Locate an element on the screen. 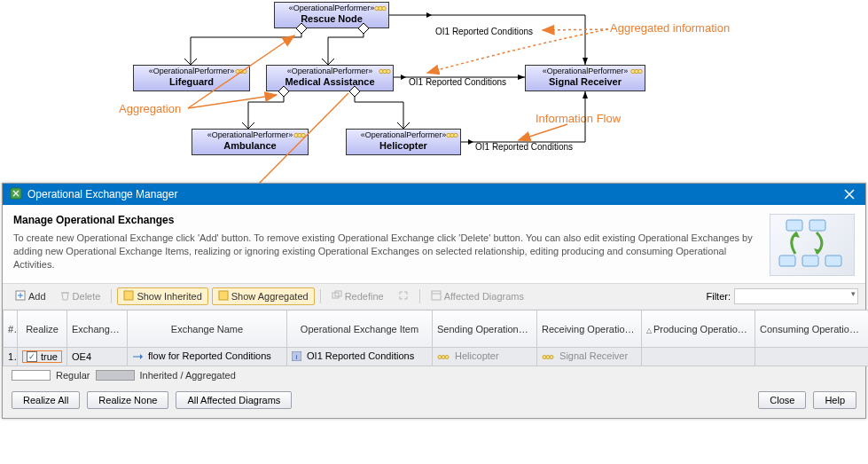  realize-value: true is located at coordinates (50, 357).